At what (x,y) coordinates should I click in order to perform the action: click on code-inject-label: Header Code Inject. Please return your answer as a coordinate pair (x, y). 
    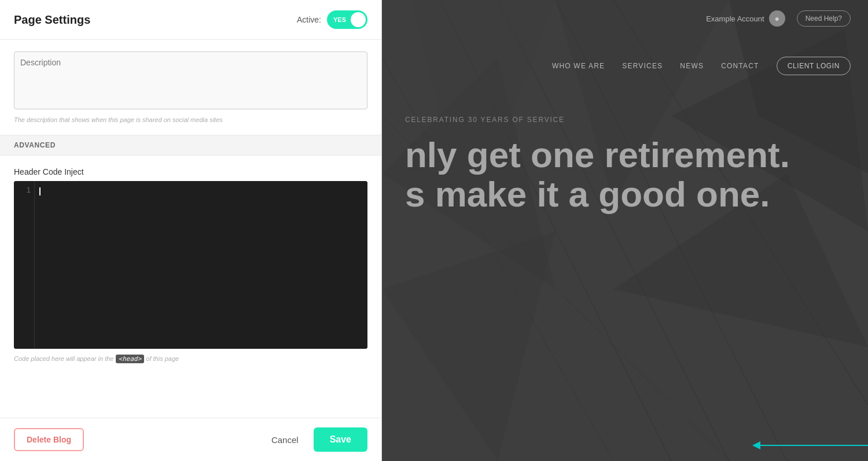
    Looking at the image, I should click on (191, 172).